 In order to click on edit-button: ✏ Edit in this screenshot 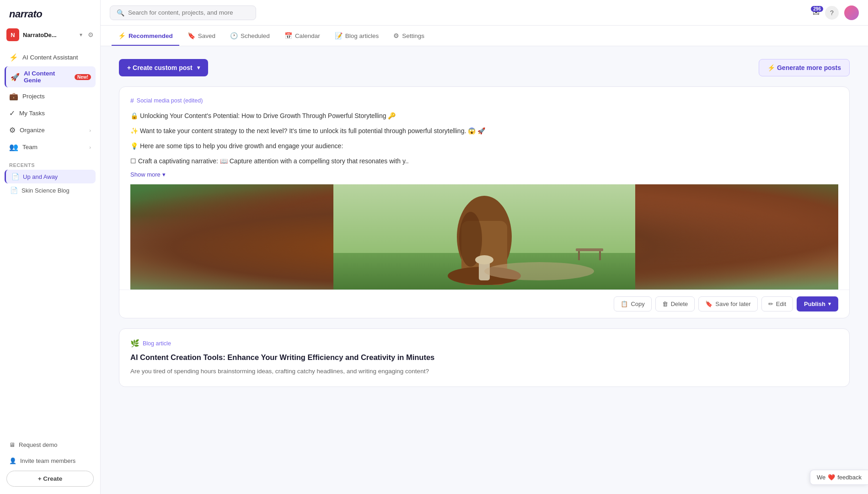, I will do `click(777, 304)`.